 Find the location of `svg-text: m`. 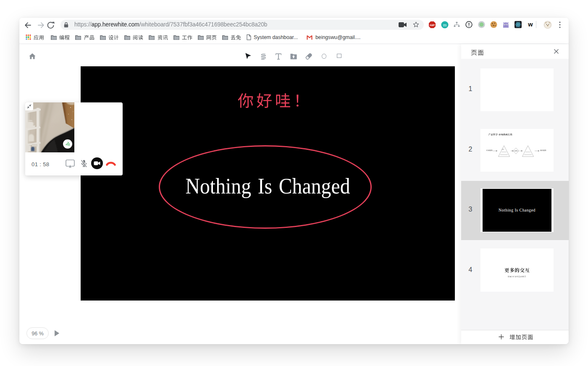

svg-text: m is located at coordinates (445, 25).